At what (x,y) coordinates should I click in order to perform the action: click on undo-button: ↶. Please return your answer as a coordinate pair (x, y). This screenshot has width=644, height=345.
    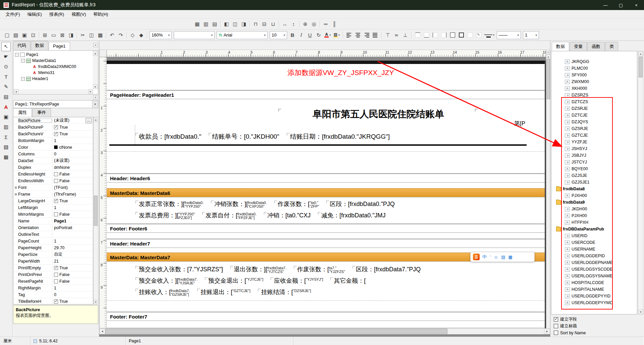
    Looking at the image, I should click on (112, 35).